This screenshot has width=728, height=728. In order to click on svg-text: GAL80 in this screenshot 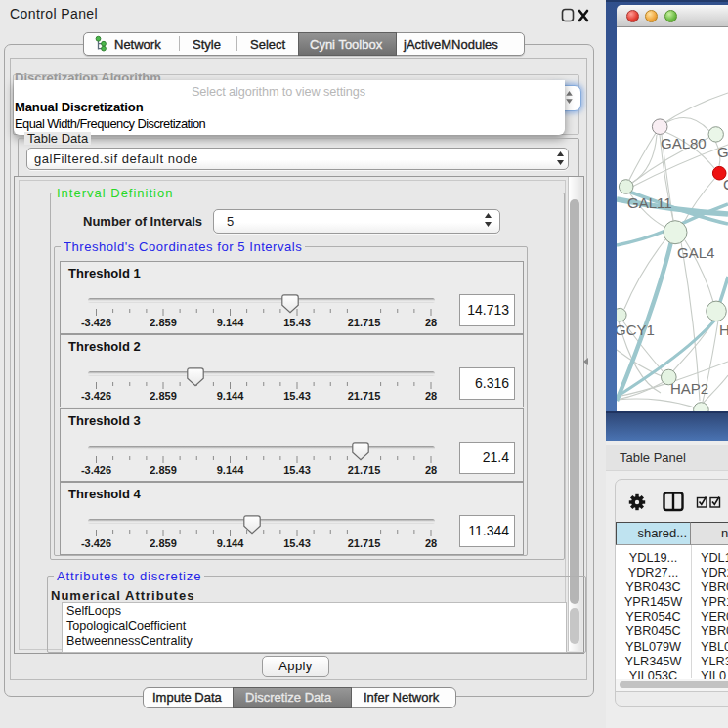, I will do `click(684, 143)`.